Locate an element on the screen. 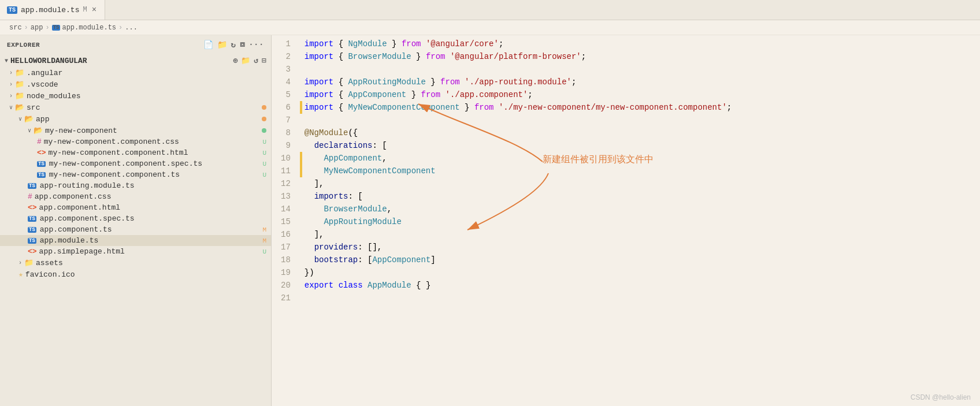  code-line-4: import { AppRoutingModule } from './app-… is located at coordinates (634, 82).